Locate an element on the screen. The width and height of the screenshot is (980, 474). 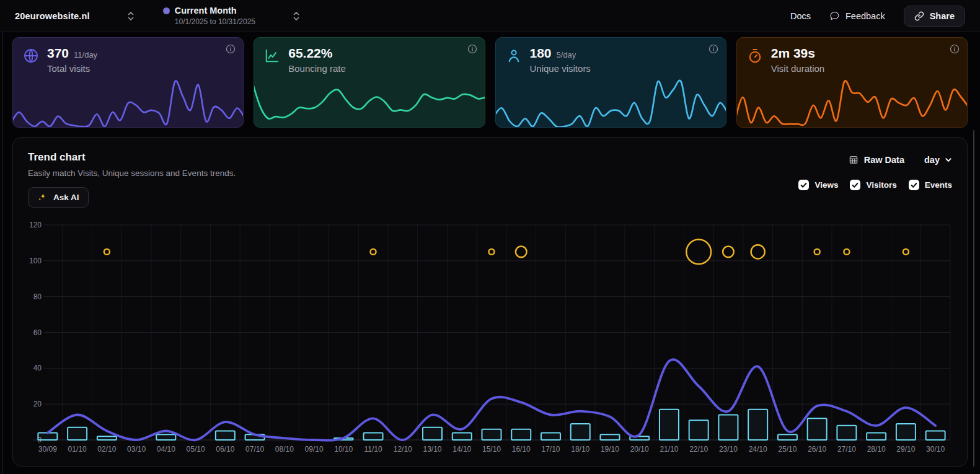
stat-label: Bouncing rate is located at coordinates (317, 68).